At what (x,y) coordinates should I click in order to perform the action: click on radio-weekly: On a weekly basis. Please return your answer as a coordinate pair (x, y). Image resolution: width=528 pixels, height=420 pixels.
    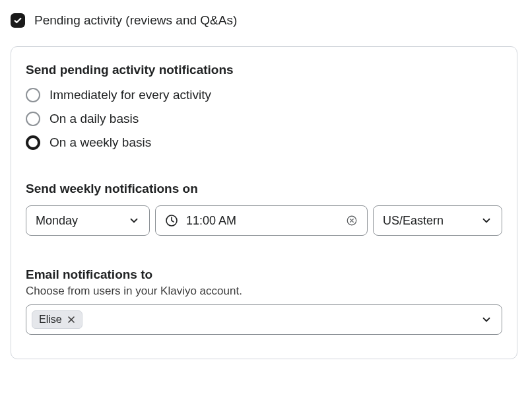
    Looking at the image, I should click on (264, 143).